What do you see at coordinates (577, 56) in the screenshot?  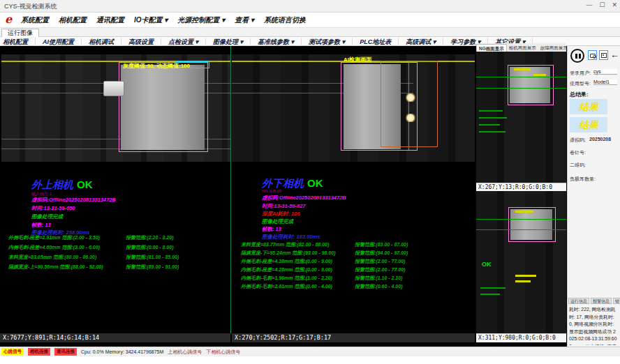 I see `pause-button` at bounding box center [577, 56].